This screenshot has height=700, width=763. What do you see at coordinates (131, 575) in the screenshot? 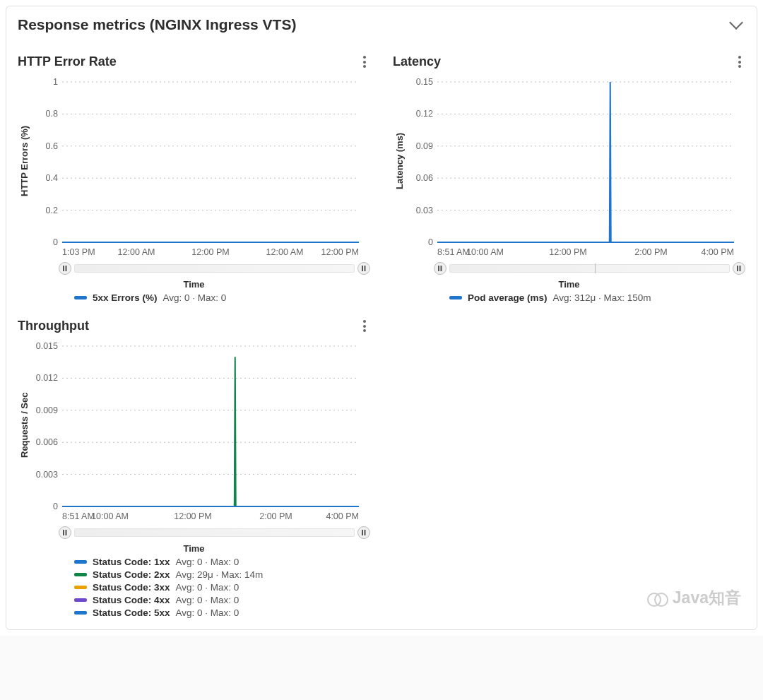
I see `legend-name: Status Code: 2xx` at bounding box center [131, 575].